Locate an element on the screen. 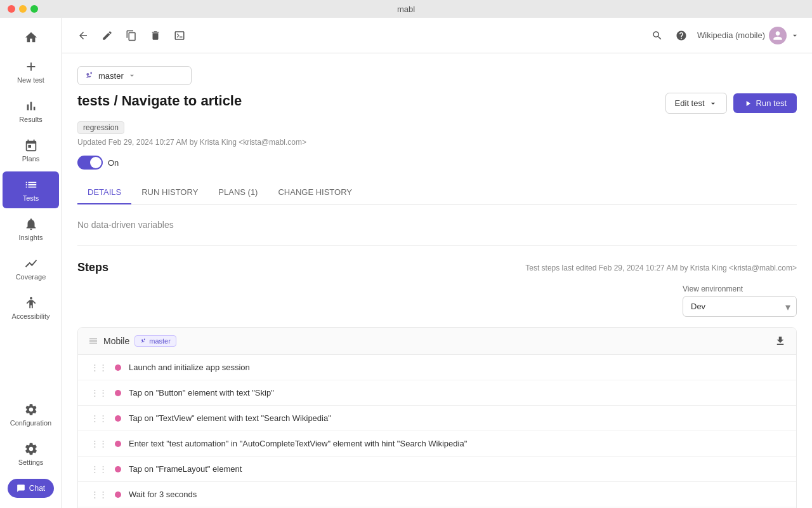 The width and height of the screenshot is (812, 508). titlebar: mabl is located at coordinates (406, 9).